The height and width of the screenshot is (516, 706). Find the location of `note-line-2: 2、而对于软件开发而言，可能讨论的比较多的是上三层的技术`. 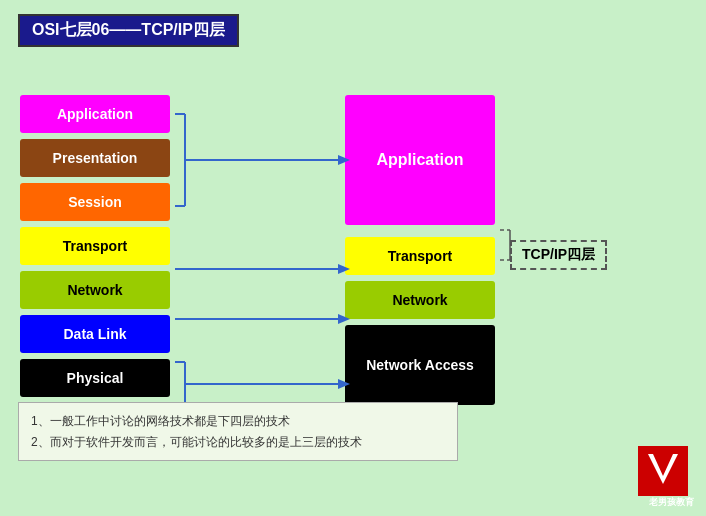

note-line-2: 2、而对于软件开发而言，可能讨论的比较多的是上三层的技术 is located at coordinates (238, 442).